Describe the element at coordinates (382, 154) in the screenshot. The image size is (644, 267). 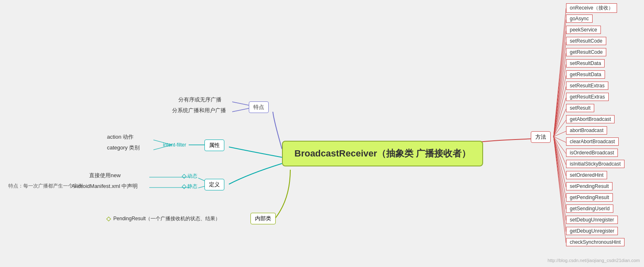
I see `main-node: BroadcastReceiver（抽象类 广播接收者）` at that location.